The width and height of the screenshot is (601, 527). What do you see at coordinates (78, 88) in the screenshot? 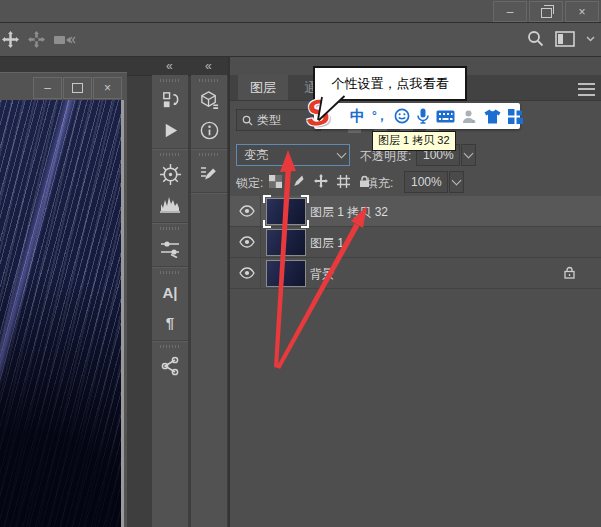
I see `maximize-icon` at bounding box center [78, 88].